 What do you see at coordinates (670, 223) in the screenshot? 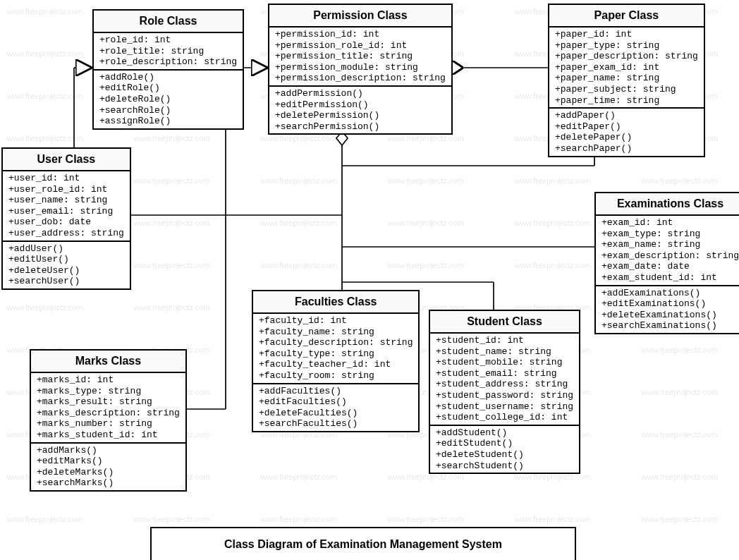
I see `class-member: +exam_id: int` at bounding box center [670, 223].